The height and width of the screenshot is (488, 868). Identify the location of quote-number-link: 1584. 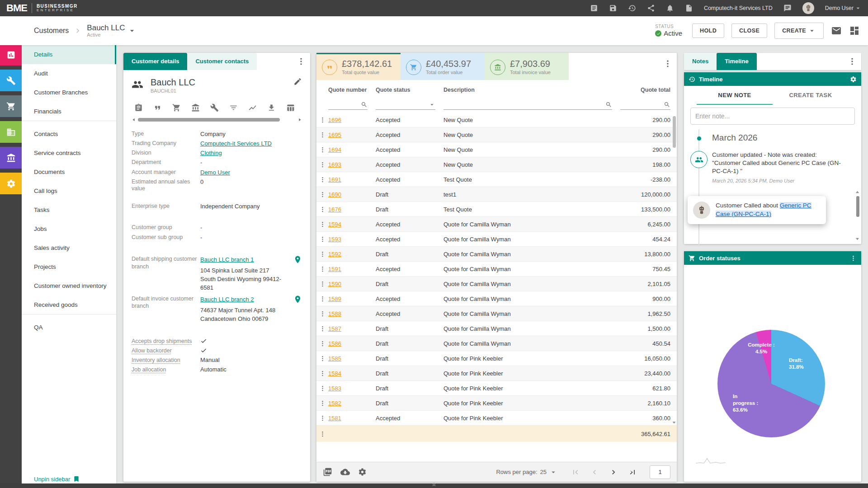
(352, 373).